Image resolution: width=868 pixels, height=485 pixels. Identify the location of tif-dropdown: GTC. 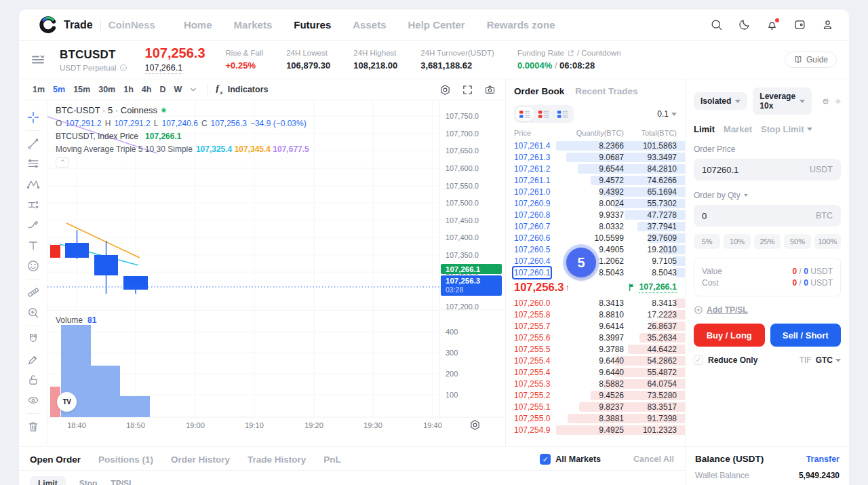
(829, 360).